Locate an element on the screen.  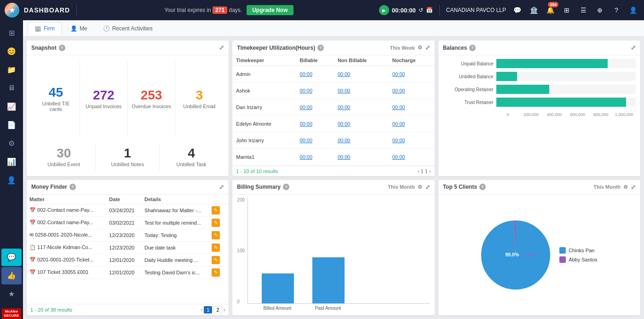
top-clients-settings-icon: ⚙ is located at coordinates (626, 187).